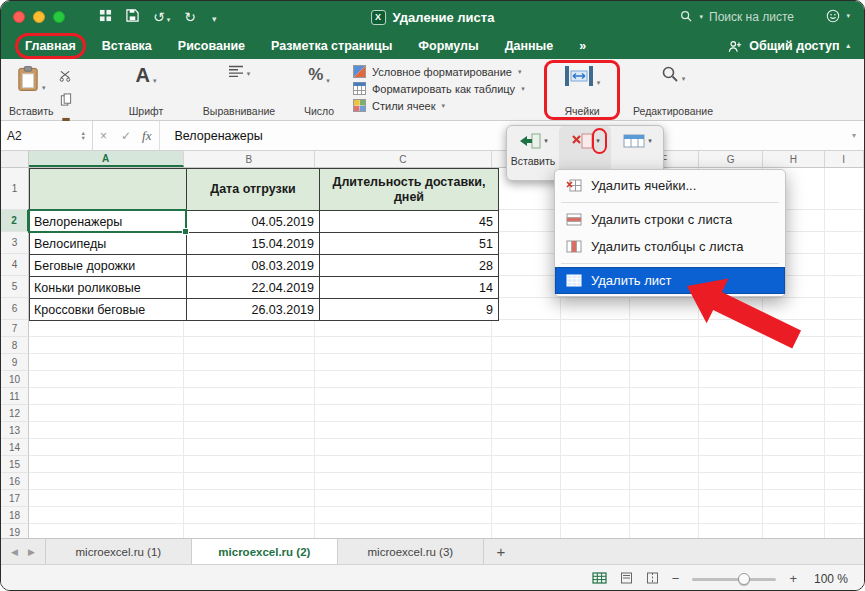 The width and height of the screenshot is (865, 591). What do you see at coordinates (250, 464) in the screenshot?
I see `cell-B15` at bounding box center [250, 464].